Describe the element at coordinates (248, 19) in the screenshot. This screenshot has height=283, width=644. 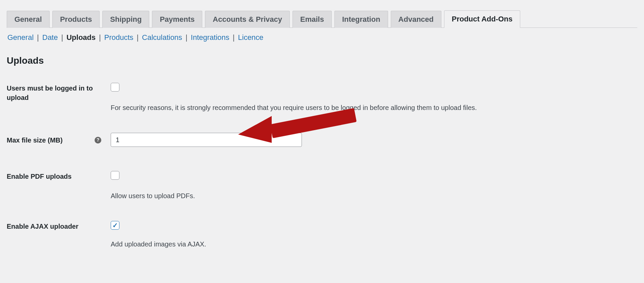
I see `tab-accounts-privacy: Accounts & Privacy` at that location.